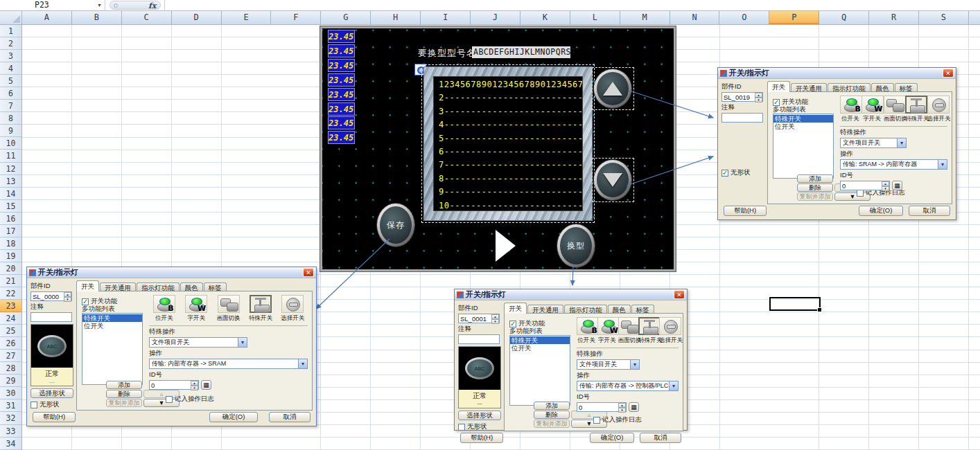 This screenshot has height=450, width=980. I want to click on switch-type-画面切换: 画面切换, so click(628, 331).